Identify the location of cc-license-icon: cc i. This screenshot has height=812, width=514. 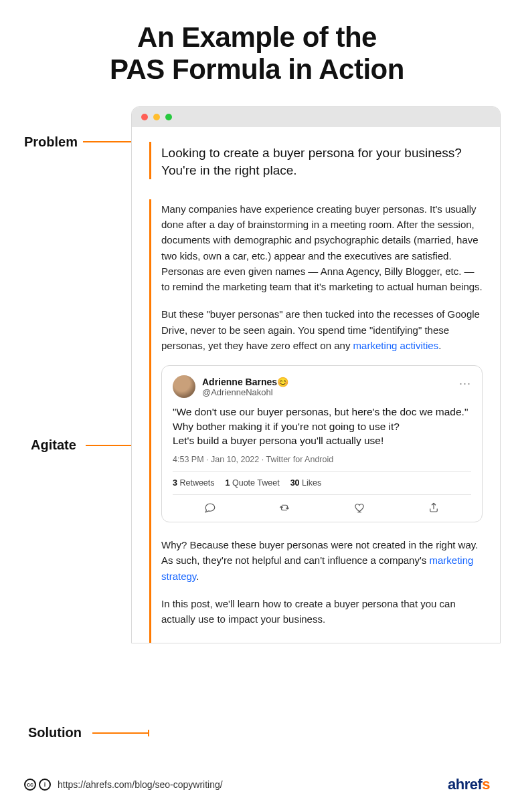
(37, 785).